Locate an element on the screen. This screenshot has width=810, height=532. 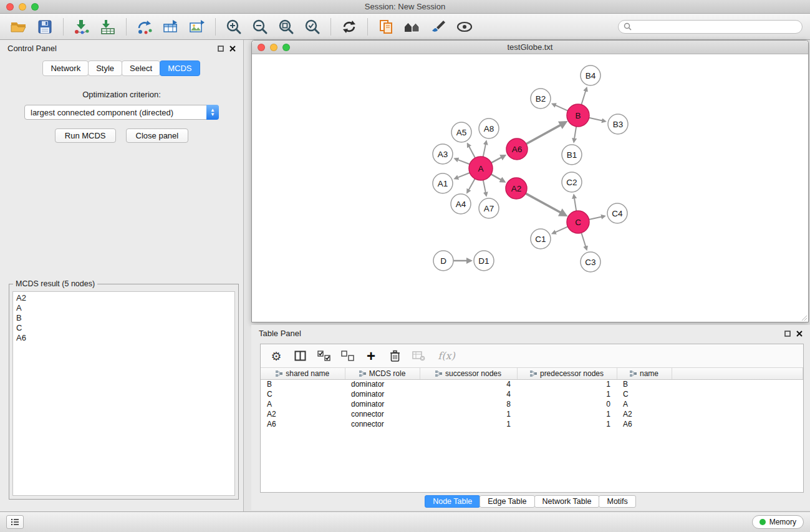
zoom-selected-button is located at coordinates (312, 27).